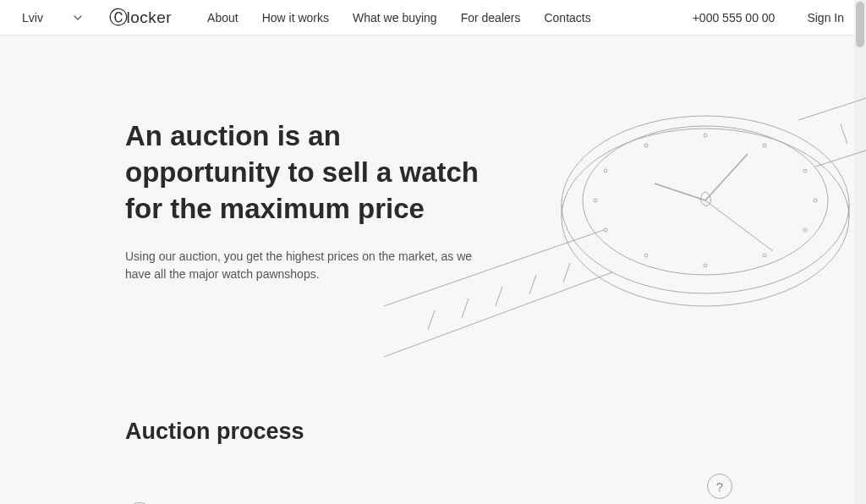 This screenshot has width=866, height=504. What do you see at coordinates (307, 266) in the screenshot?
I see `hero-subtitle: Using our auction, you get the highest p…` at bounding box center [307, 266].